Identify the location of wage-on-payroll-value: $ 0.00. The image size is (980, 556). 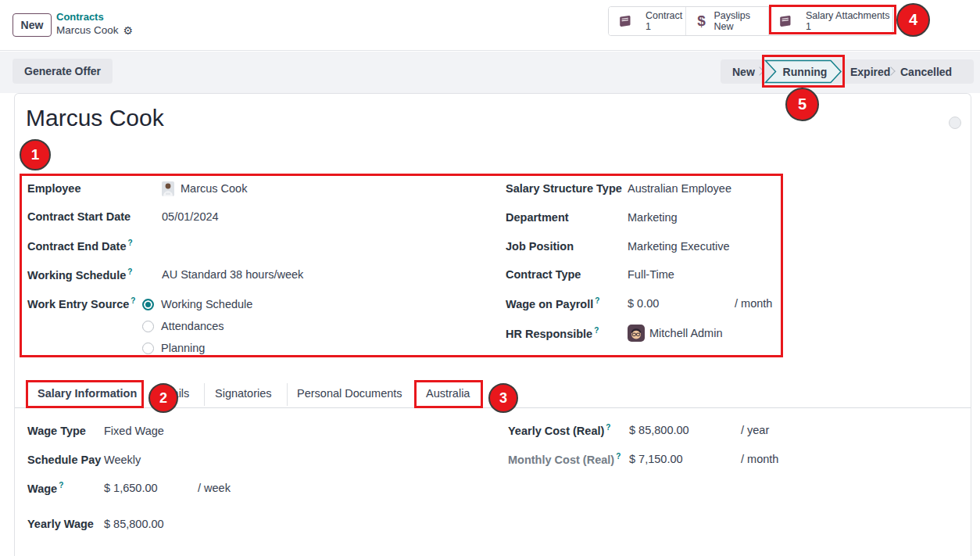
(681, 303).